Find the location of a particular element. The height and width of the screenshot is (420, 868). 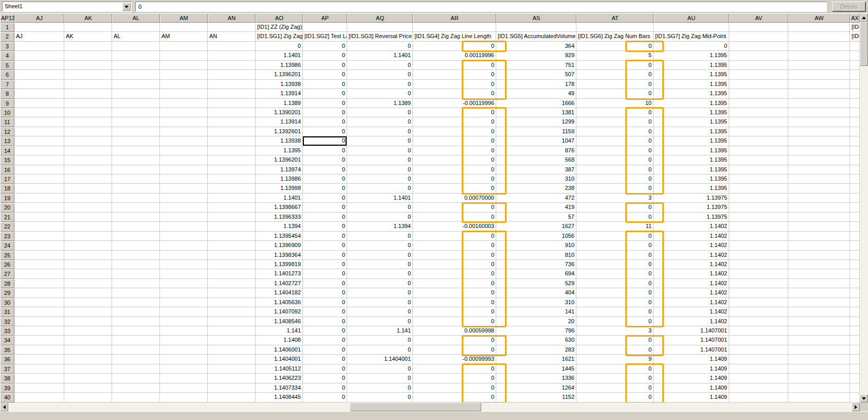

cell-AQ27: 0 is located at coordinates (380, 274).